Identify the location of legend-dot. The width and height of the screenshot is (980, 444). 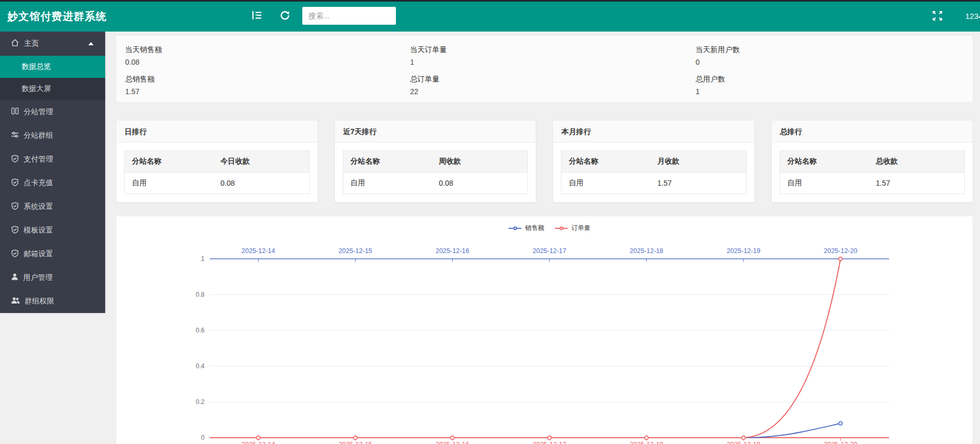
(515, 228).